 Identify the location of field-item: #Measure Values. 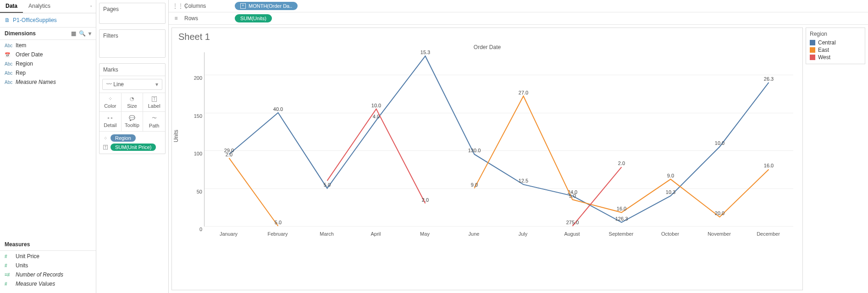
(48, 284).